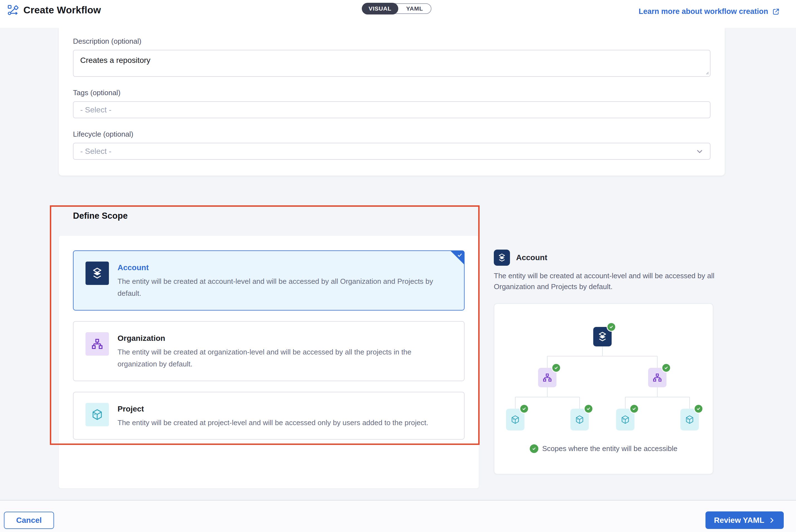 The image size is (796, 532). I want to click on organization-card-title: Organization, so click(285, 338).